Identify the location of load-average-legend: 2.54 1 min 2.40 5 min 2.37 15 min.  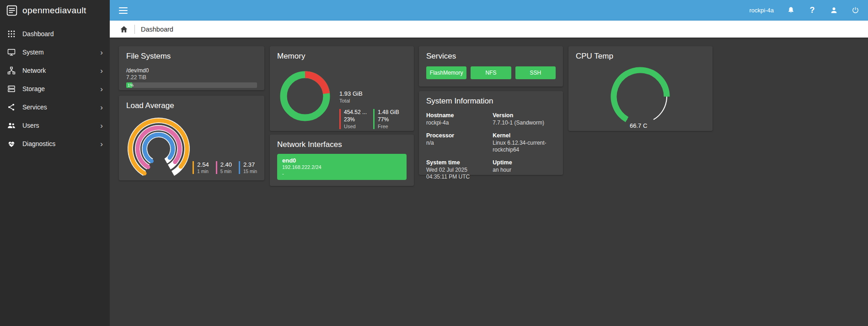
(225, 168).